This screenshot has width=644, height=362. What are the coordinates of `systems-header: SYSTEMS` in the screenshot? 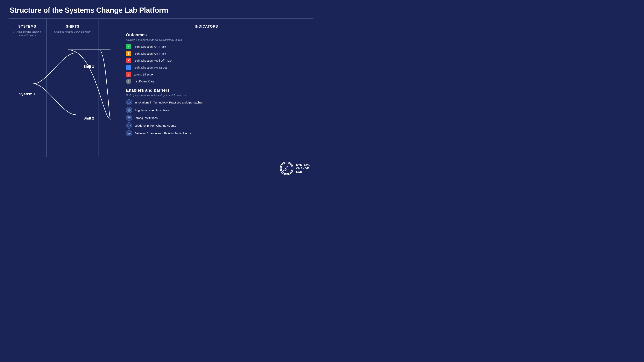 It's located at (27, 26).